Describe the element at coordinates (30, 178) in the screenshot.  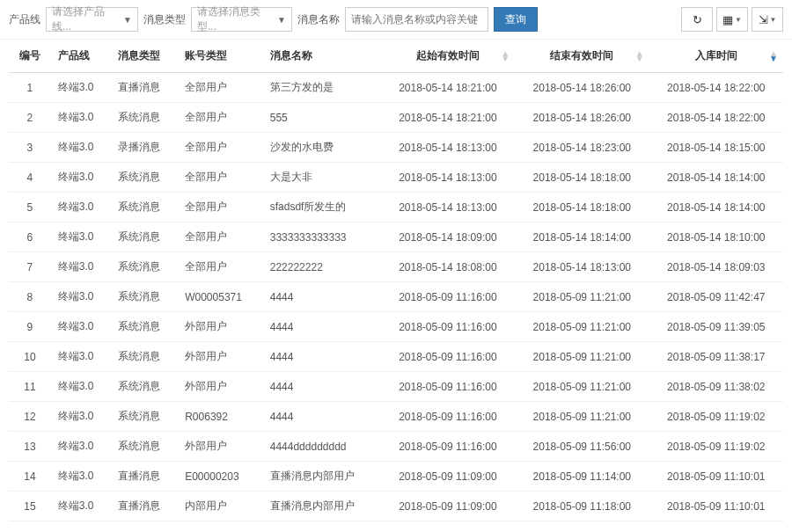
I see `cell-index: 4` at that location.